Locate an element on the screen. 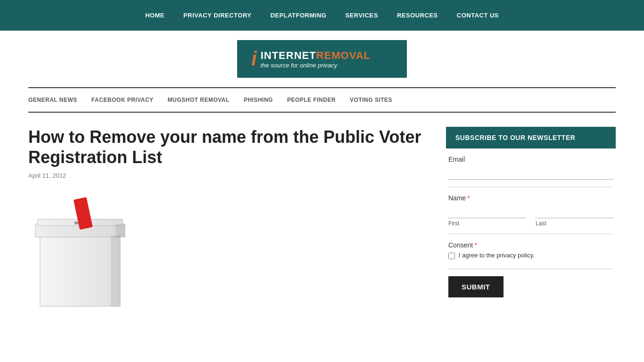  logo-tagline: the source for online privacy is located at coordinates (316, 65).